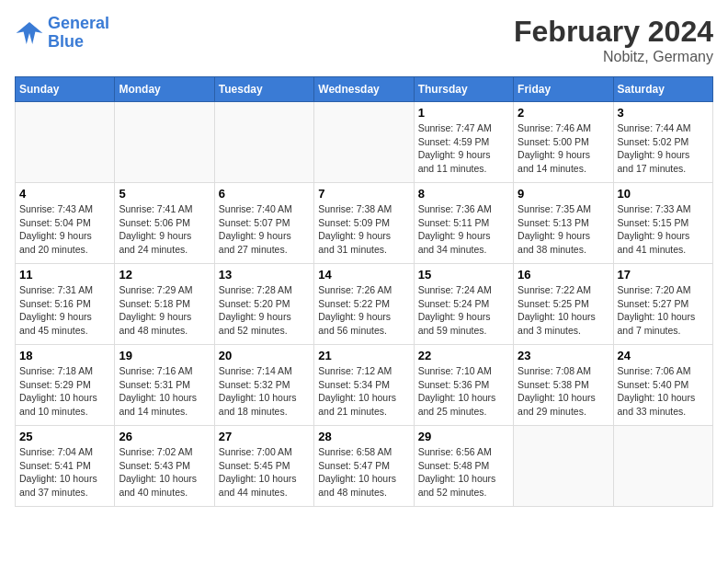 Image resolution: width=728 pixels, height=563 pixels. Describe the element at coordinates (164, 230) in the screenshot. I see `day-info: Sunrise: 7:41 AMSunset: 5:06 PMDaylight:…` at that location.